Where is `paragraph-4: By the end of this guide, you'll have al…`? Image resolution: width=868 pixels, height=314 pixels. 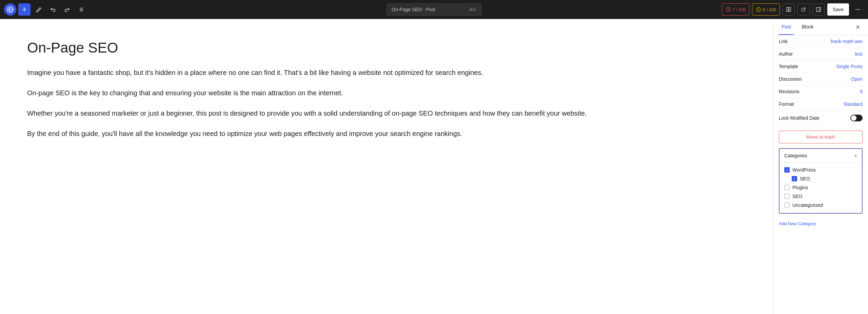
paragraph-4: By the end of this guide, you'll have al… is located at coordinates (387, 134).